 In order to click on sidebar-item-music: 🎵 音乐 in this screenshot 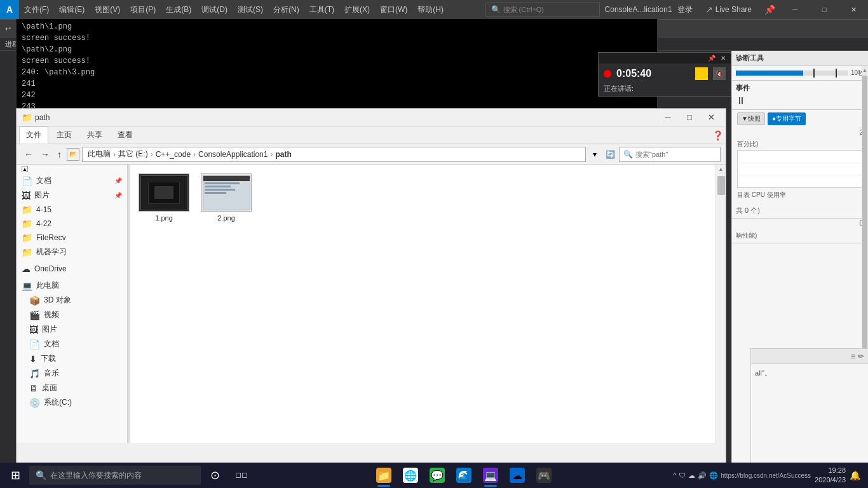, I will do `click(72, 374)`.